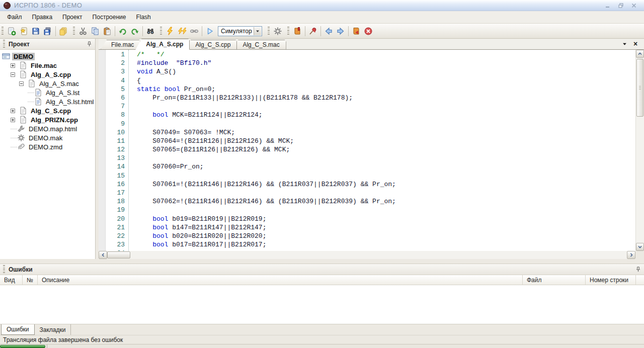  I want to click on back-icon, so click(329, 31).